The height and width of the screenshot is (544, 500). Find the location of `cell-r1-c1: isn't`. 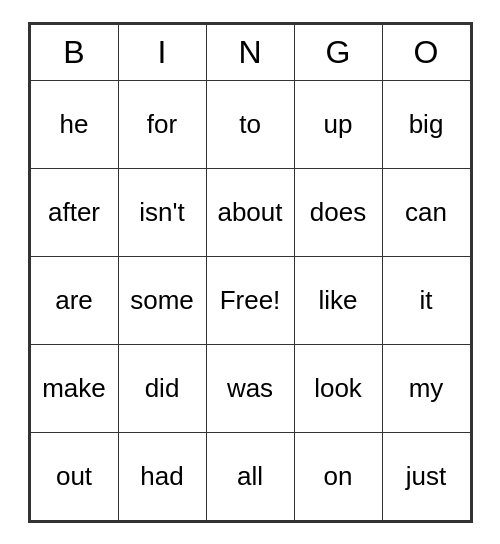

cell-r1-c1: isn't is located at coordinates (162, 212).